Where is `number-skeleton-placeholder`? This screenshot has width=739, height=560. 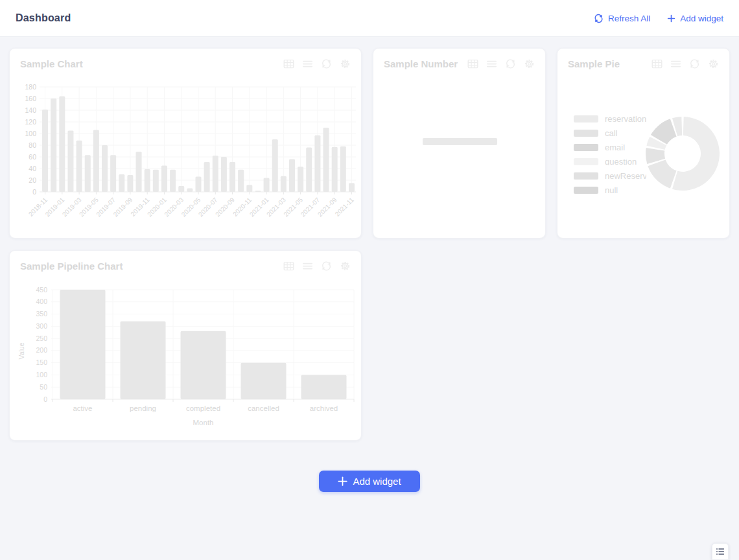
number-skeleton-placeholder is located at coordinates (460, 141).